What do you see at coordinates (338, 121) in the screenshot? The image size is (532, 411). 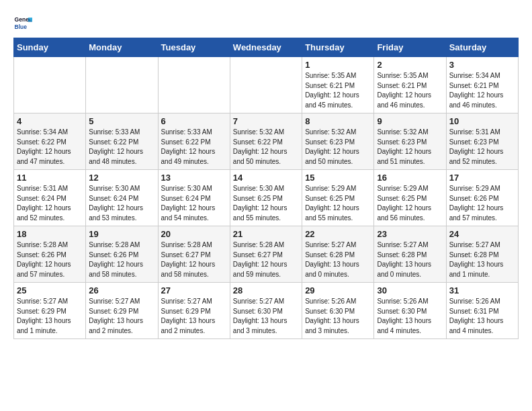 I see `day-number: 8` at bounding box center [338, 121].